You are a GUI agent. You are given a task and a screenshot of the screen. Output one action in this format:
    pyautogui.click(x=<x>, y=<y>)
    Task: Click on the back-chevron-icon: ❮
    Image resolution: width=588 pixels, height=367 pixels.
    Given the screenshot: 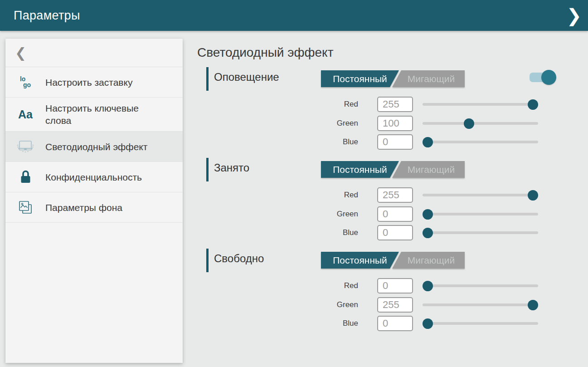 What is the action you would take?
    pyautogui.click(x=21, y=53)
    